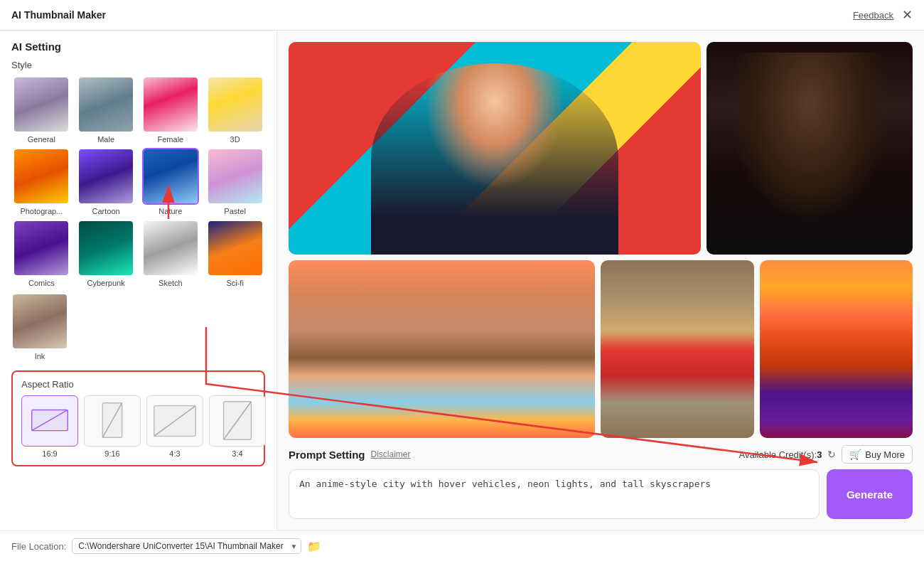 This screenshot has height=561, width=924. I want to click on style-item-sci-fi: Sci-fi, so click(235, 253).